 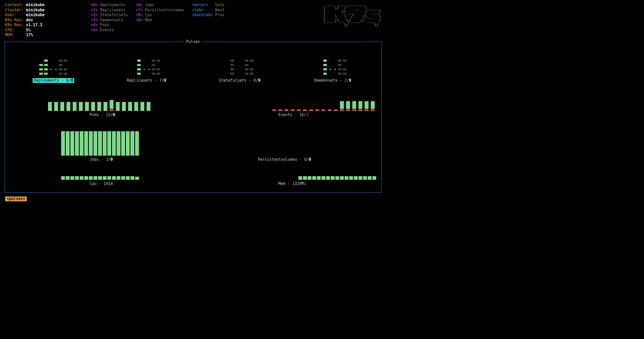 I want to click on k8srev-label: K8s Rev:, so click(x=14, y=25).